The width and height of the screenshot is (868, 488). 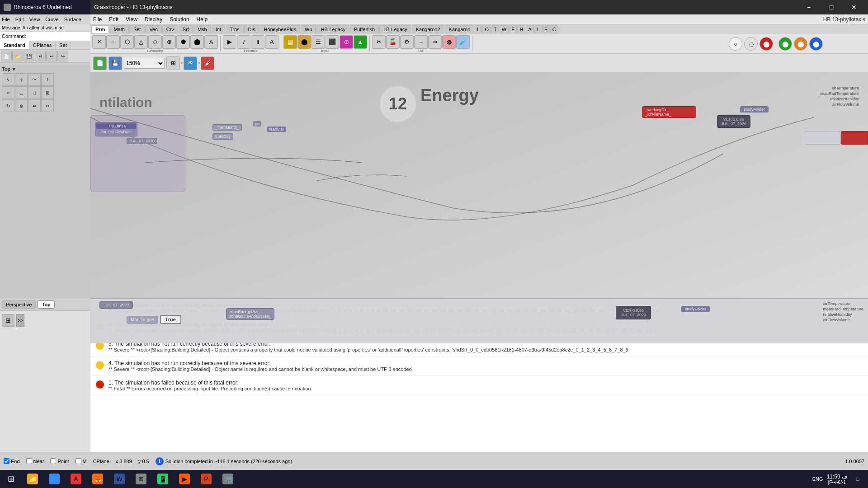 I want to click on gh-menu-edit: Edit, so click(x=114, y=19).